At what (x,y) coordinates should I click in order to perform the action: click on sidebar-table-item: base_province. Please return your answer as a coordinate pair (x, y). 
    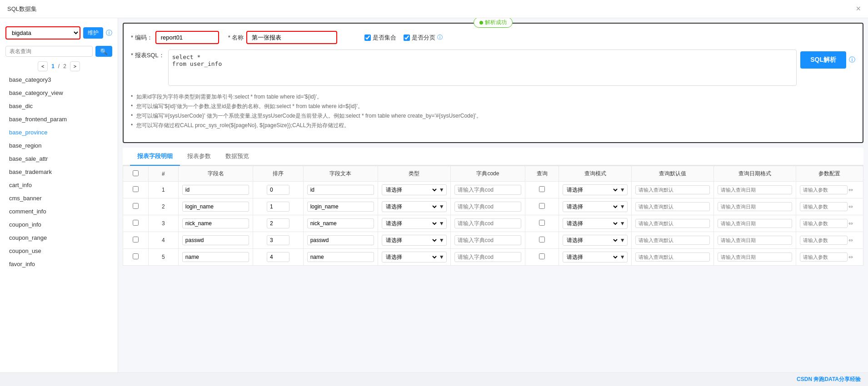
    Looking at the image, I should click on (59, 133).